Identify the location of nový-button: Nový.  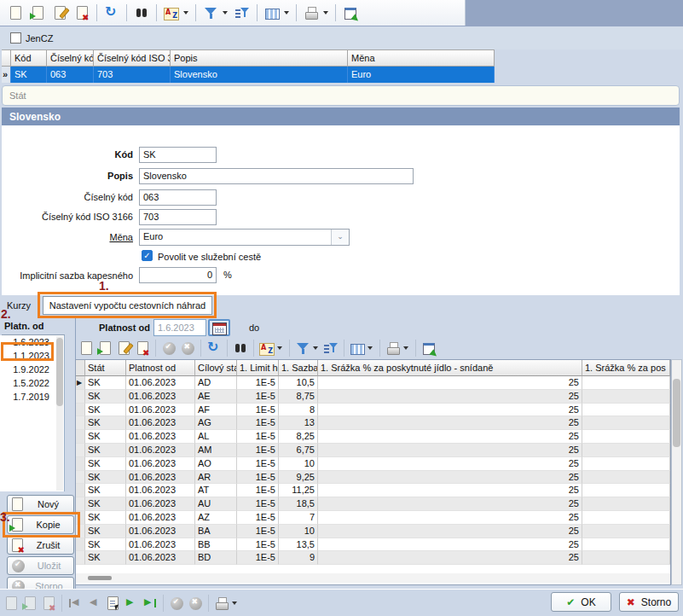
(41, 504).